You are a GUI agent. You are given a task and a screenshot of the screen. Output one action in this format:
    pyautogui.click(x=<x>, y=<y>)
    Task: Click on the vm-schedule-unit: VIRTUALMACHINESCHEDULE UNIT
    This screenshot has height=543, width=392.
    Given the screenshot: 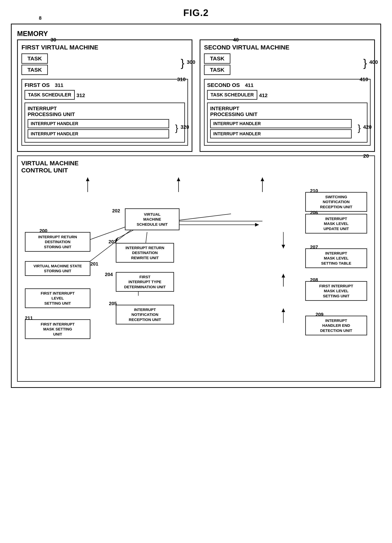 What is the action you would take?
    pyautogui.click(x=152, y=219)
    